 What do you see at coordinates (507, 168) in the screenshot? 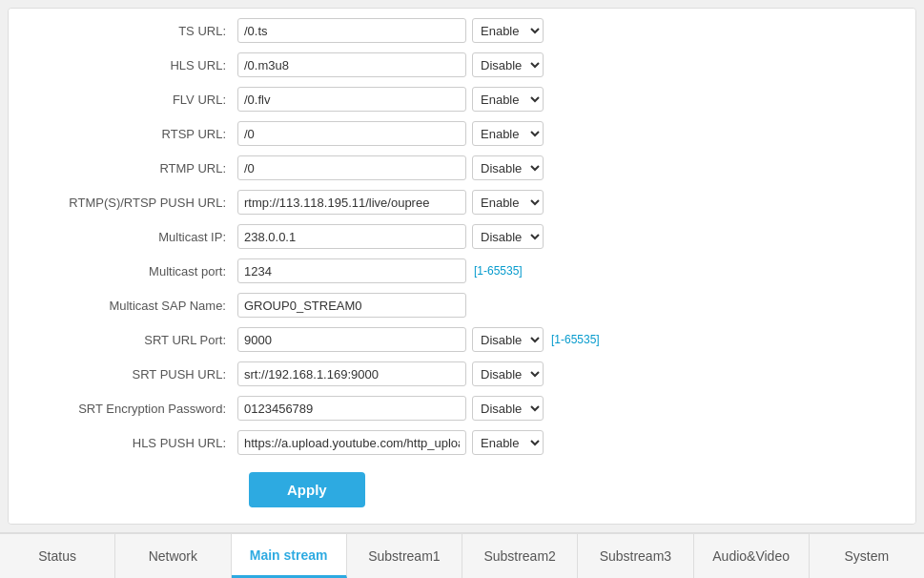
I see `field-select-4: EnableDisable` at bounding box center [507, 168].